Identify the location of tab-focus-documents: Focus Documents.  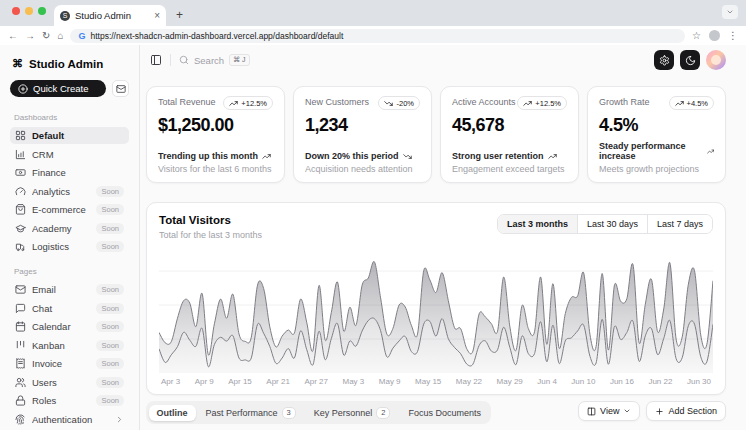
(444, 413).